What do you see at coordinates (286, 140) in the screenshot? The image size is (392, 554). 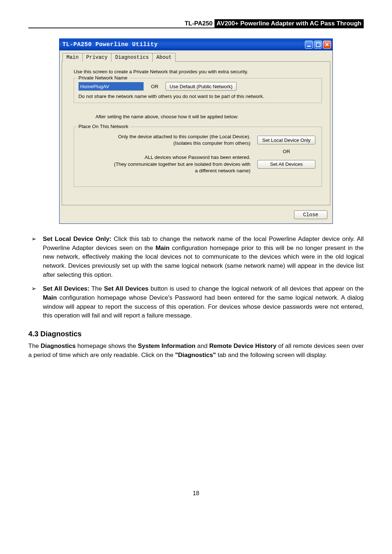 I see `set-local-device-button: Set Local Device Only` at bounding box center [286, 140].